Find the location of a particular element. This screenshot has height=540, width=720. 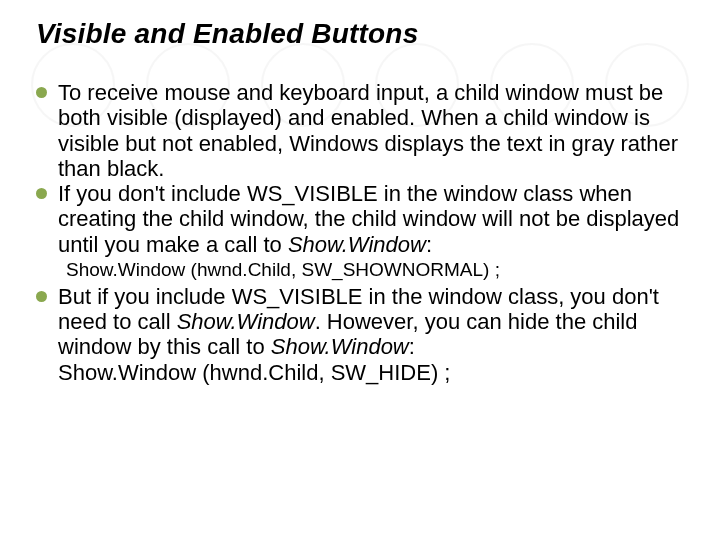

bullet-list: But if you include WS_VISIBLE in the win… is located at coordinates (360, 322).